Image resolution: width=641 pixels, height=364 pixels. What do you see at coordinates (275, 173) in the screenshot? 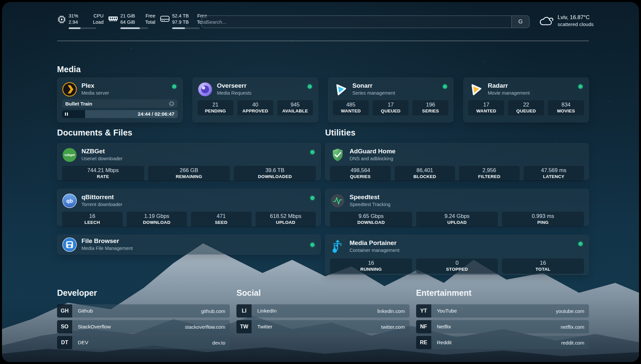
I see `stat-downloaded: 39.6 TB DOWNLOADED` at bounding box center [275, 173].